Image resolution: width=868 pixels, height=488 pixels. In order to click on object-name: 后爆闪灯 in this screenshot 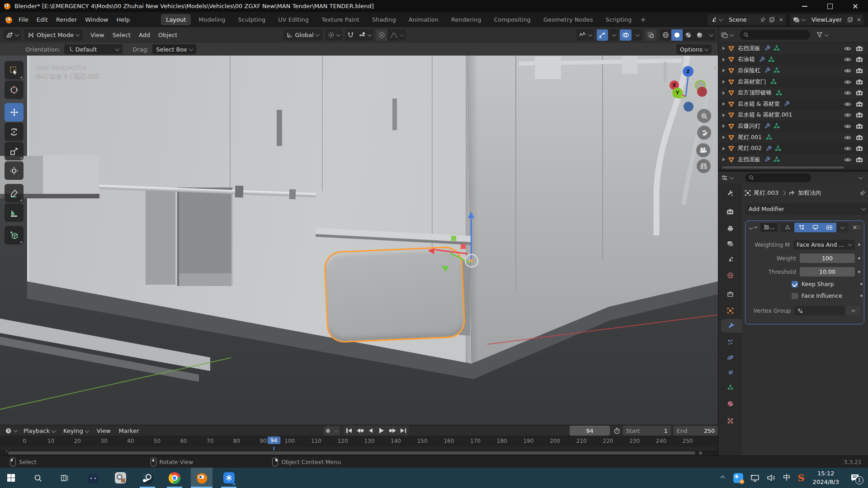, I will do `click(749, 127)`.